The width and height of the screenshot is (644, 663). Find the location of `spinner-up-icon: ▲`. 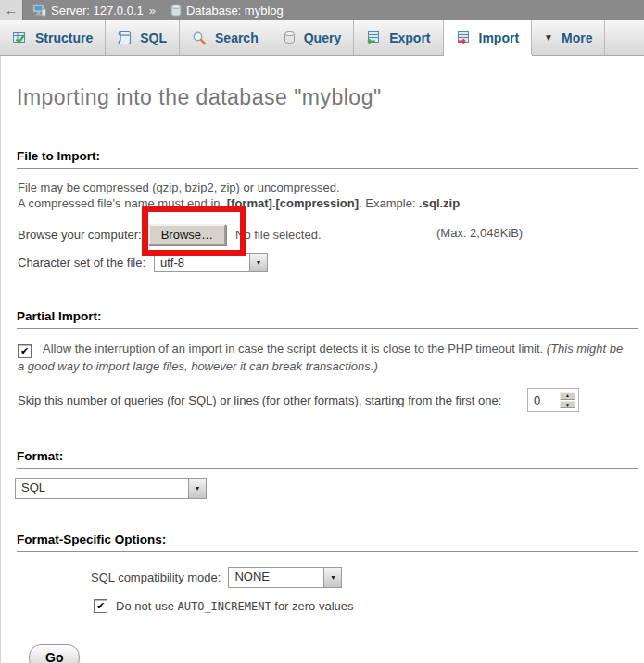

spinner-up-icon: ▲ is located at coordinates (567, 396).